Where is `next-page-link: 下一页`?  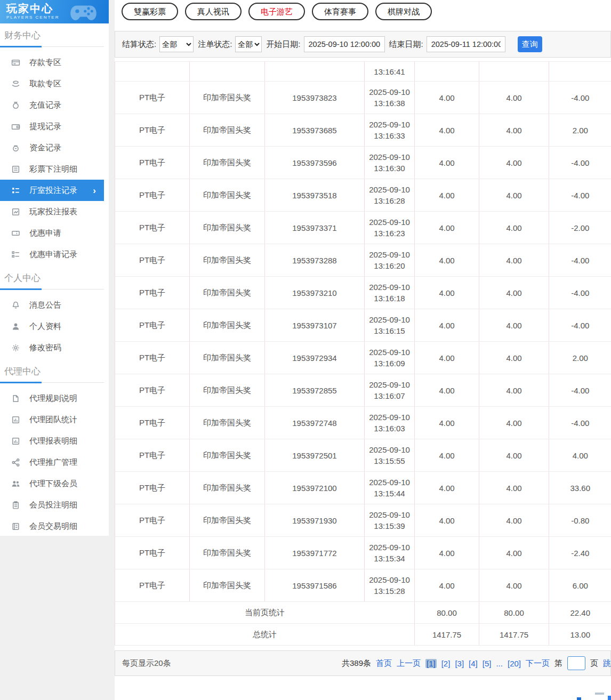
next-page-link: 下一页 is located at coordinates (537, 663).